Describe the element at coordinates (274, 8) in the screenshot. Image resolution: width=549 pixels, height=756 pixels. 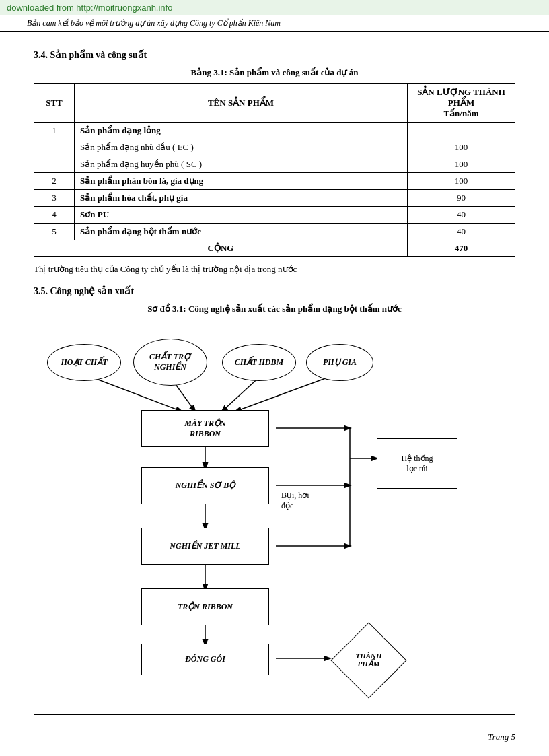
I see `watermark: downloaded from http://moitruongxanh.inf…` at that location.